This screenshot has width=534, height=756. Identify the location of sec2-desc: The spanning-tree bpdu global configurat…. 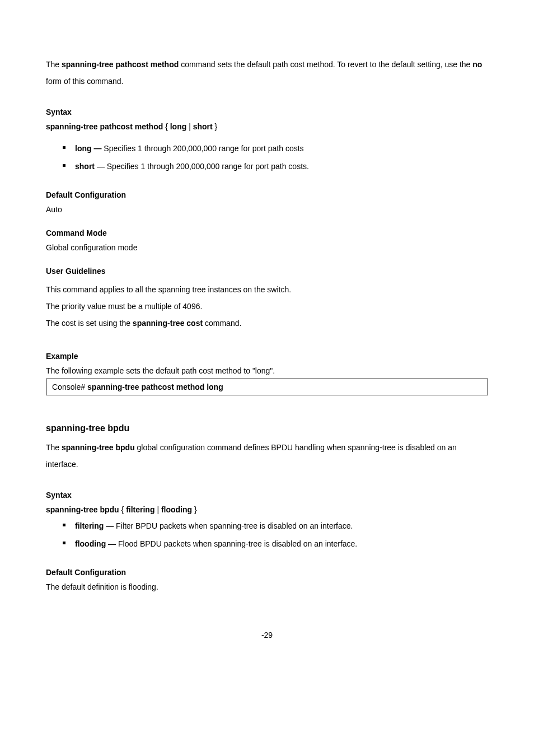
(267, 456).